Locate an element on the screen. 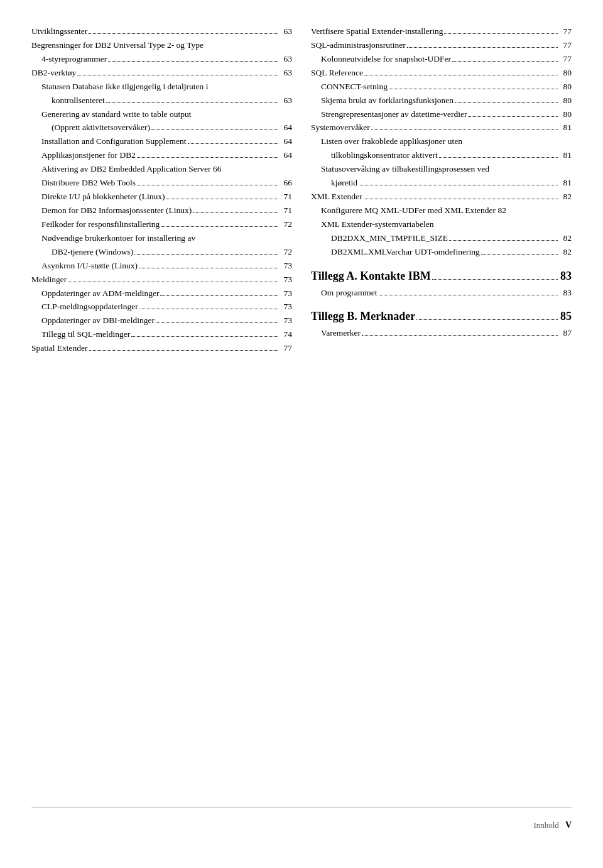 This screenshot has height=868, width=603. toc-entry: 4-styreprogrammer63 is located at coordinates (162, 59).